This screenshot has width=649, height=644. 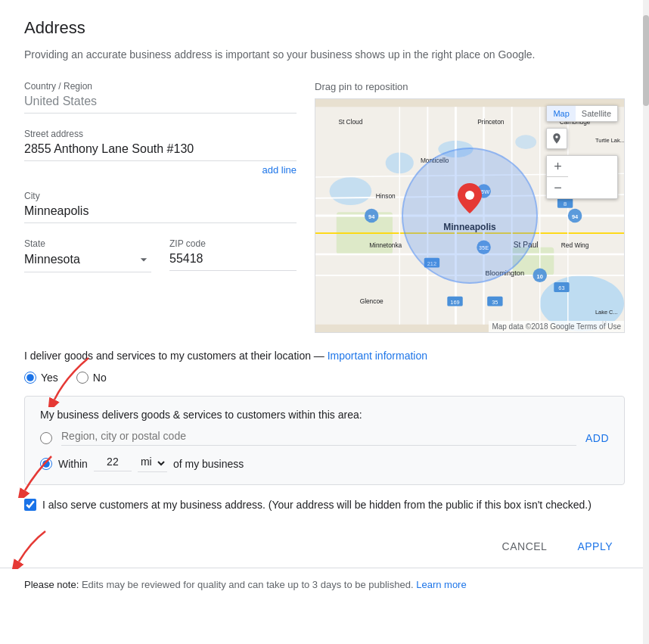 I want to click on svg-text: 10, so click(x=540, y=277).